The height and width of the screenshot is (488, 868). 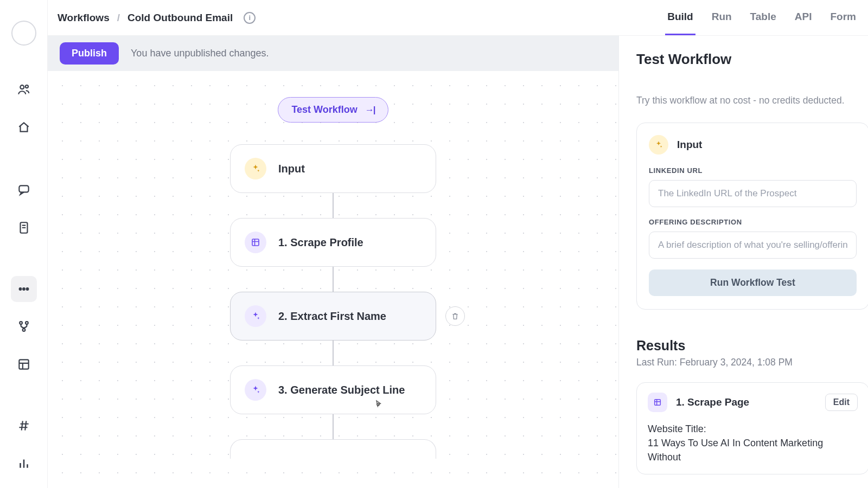 I want to click on tab-build: Build, so click(x=680, y=17).